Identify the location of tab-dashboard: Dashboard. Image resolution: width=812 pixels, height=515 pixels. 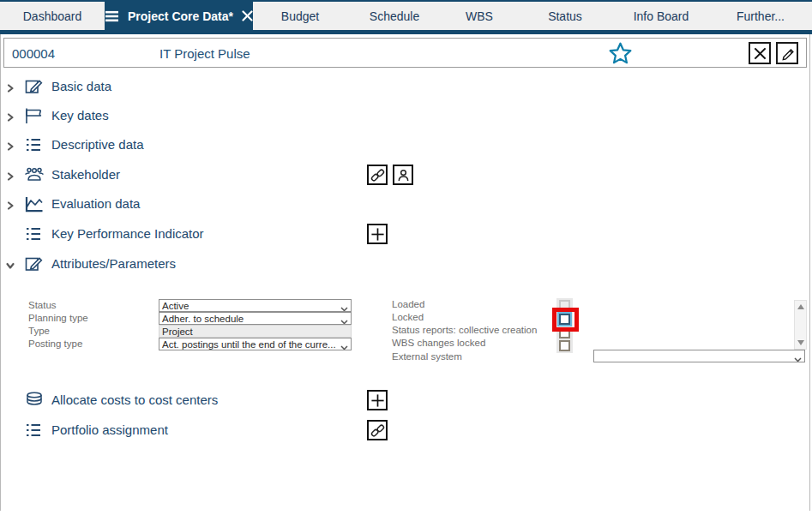
(52, 15).